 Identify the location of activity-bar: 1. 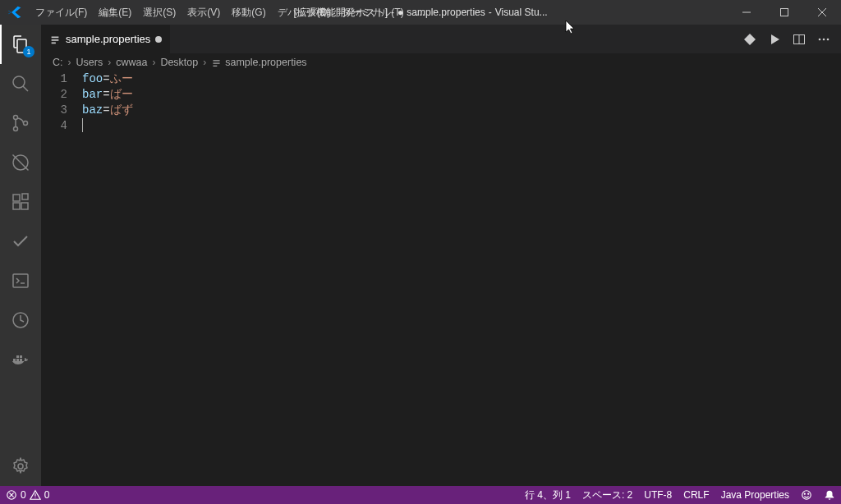
(21, 255).